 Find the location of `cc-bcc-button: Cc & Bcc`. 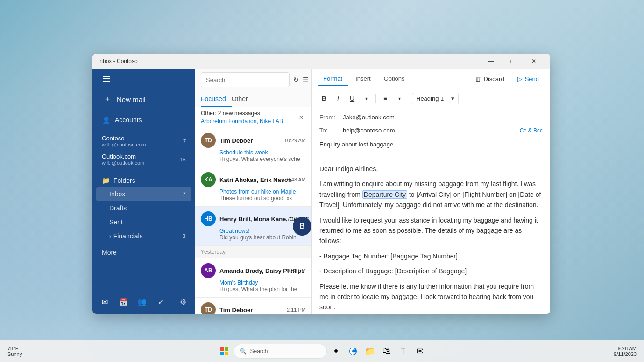

cc-bcc-button: Cc & Bcc is located at coordinates (531, 131).